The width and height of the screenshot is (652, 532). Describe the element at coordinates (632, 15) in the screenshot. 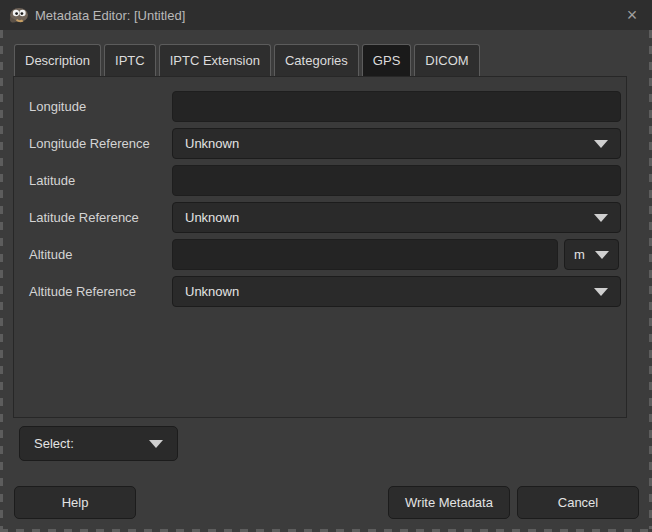

I see `close-icon: ×` at that location.